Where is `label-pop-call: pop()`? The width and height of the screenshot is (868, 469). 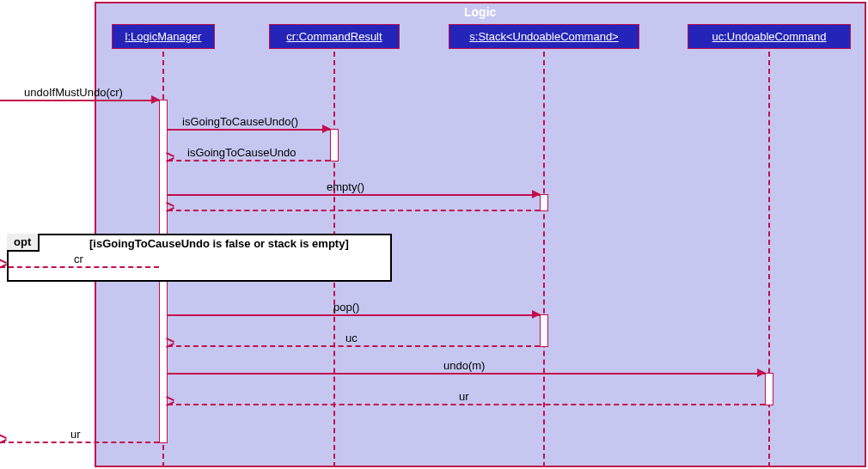 label-pop-call: pop() is located at coordinates (346, 308).